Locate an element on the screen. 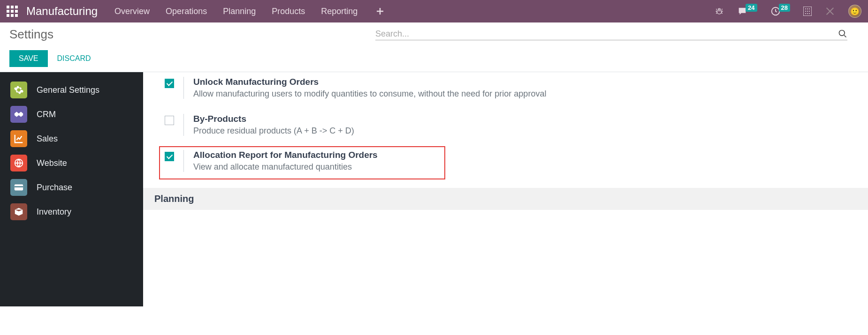  save-button: SAVE is located at coordinates (29, 59).